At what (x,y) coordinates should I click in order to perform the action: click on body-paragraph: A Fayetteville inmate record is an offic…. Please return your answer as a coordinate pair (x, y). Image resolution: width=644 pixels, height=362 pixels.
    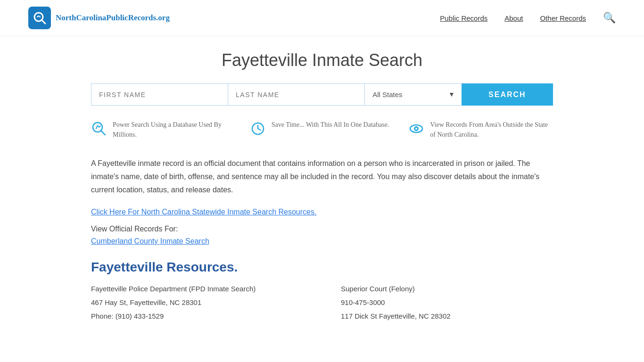
    Looking at the image, I should click on (322, 177).